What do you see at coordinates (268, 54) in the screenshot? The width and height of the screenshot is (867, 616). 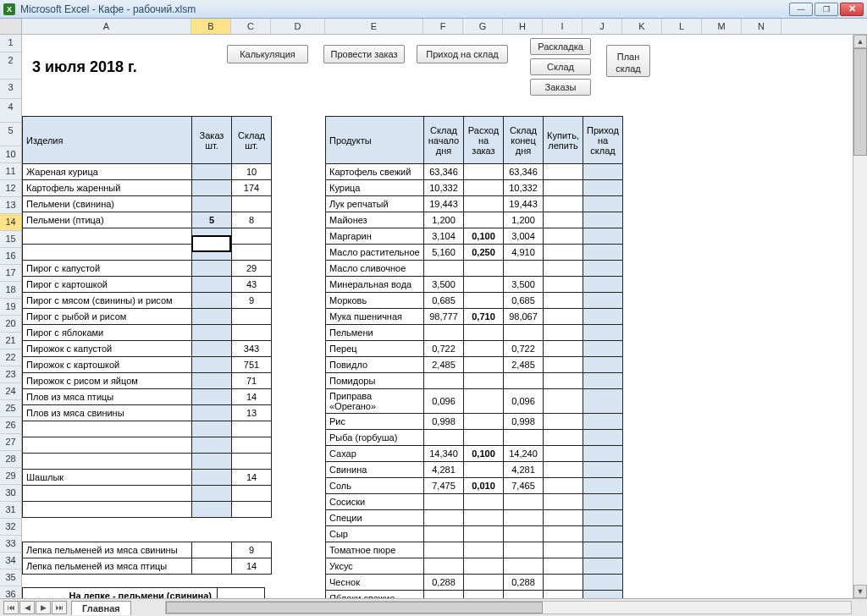 I see `calc-button: Калькуляция` at bounding box center [268, 54].